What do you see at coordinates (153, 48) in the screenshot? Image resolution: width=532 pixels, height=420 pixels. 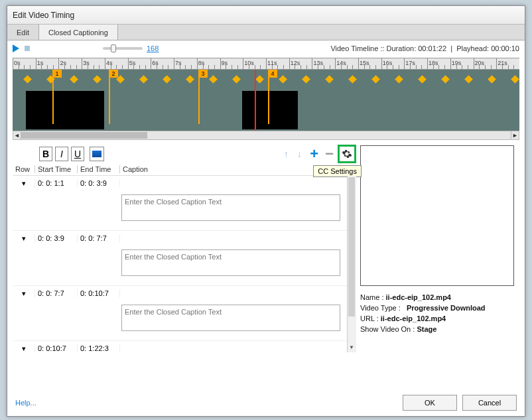 I see `zoom-value: 168` at bounding box center [153, 48].